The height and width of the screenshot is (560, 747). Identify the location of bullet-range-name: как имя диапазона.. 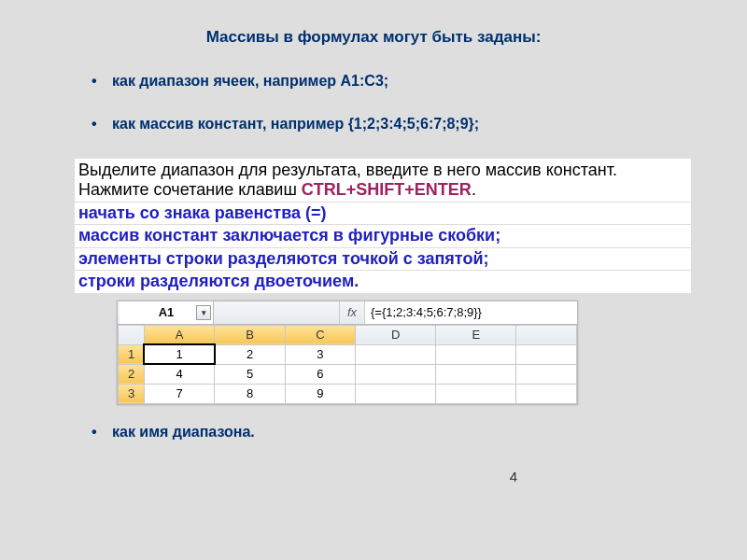
(402, 432).